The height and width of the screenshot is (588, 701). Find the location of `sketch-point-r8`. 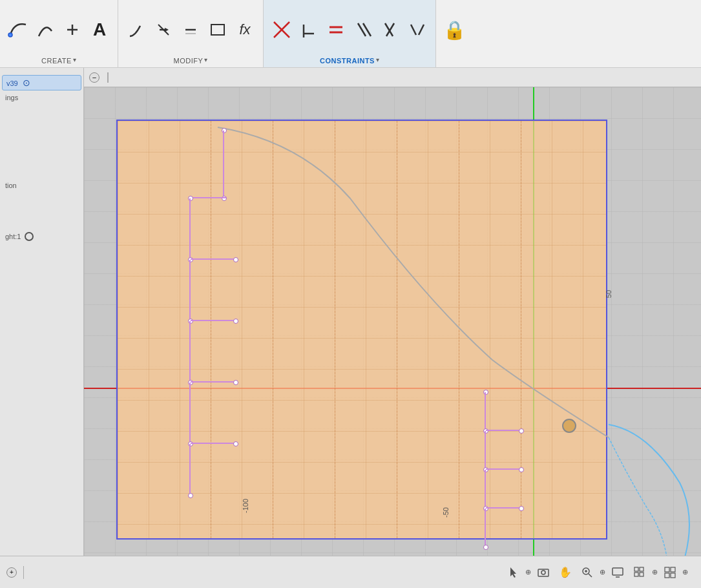

sketch-point-r8 is located at coordinates (486, 547).